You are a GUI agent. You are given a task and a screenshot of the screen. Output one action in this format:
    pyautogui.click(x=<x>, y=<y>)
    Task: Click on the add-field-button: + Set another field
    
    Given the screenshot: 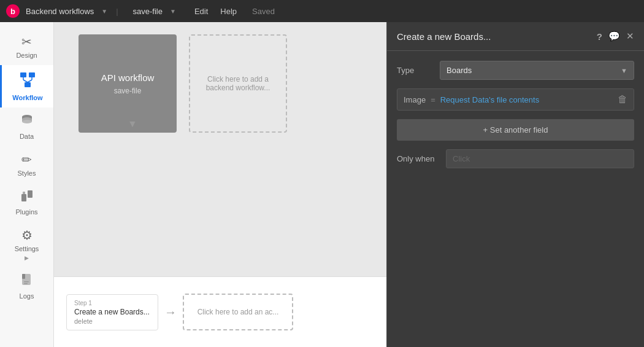 What is the action you would take?
    pyautogui.click(x=515, y=130)
    